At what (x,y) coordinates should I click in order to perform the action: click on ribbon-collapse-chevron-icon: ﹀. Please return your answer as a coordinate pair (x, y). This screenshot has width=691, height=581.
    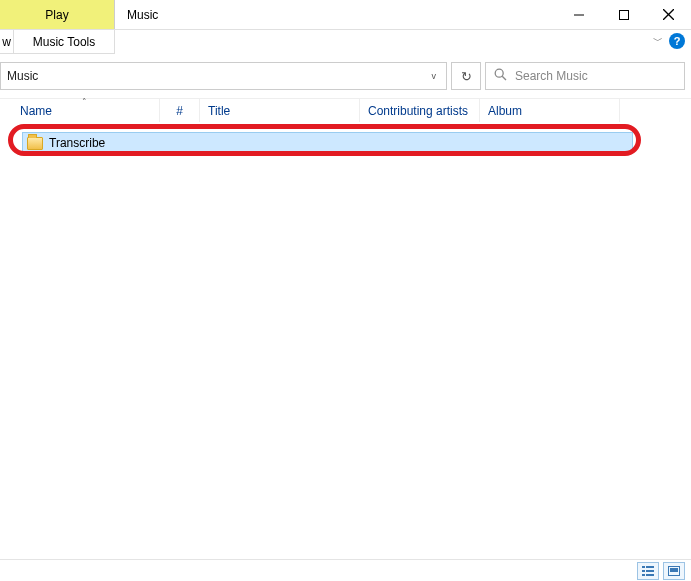
    Looking at the image, I should click on (658, 41).